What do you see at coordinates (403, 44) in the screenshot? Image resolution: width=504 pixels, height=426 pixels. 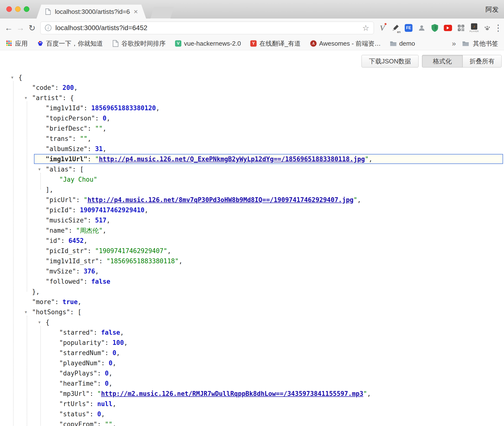 I see `bookmark-item-demo: demo` at bounding box center [403, 44].